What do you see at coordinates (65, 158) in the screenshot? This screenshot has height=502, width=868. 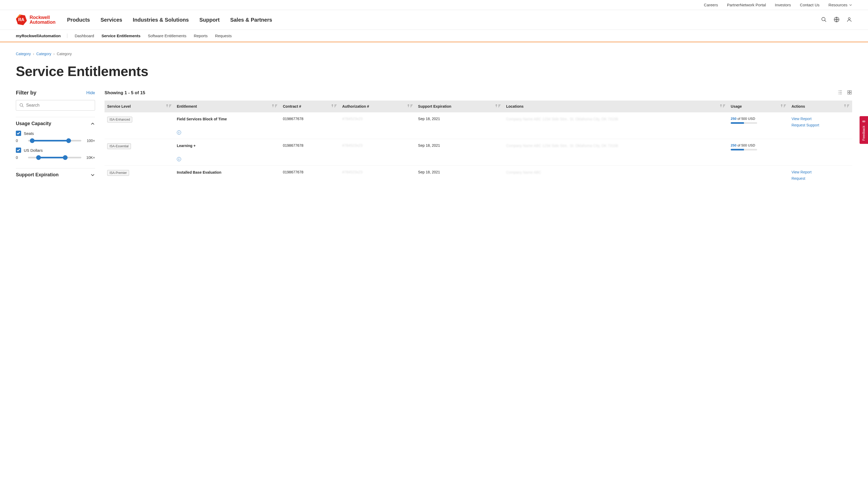 I see `slider-usd-thumb-max` at bounding box center [65, 158].